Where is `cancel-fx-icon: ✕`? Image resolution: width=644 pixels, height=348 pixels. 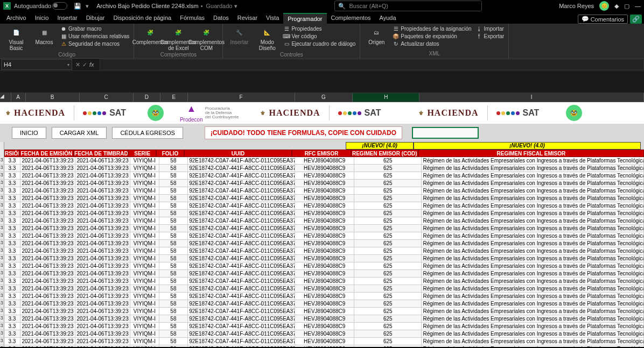 cancel-fx-icon: ✕ is located at coordinates (78, 65).